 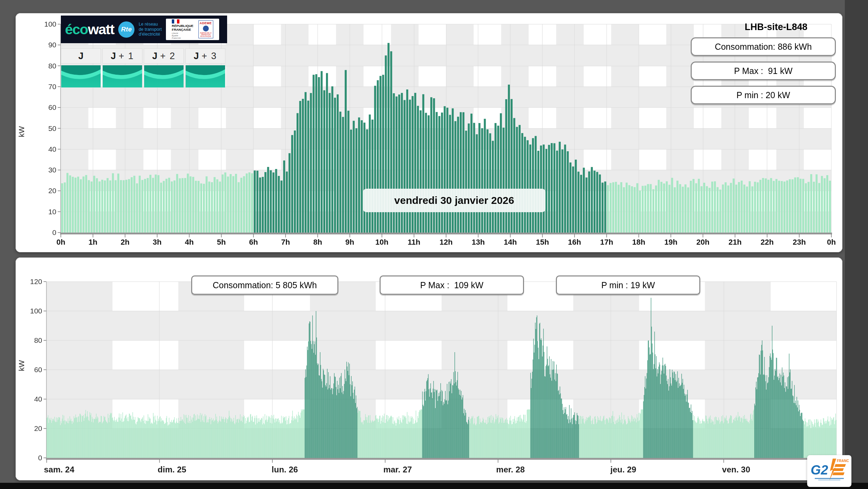 What do you see at coordinates (318, 242) in the screenshot?
I see `x-axis-tick-label: 8h` at bounding box center [318, 242].